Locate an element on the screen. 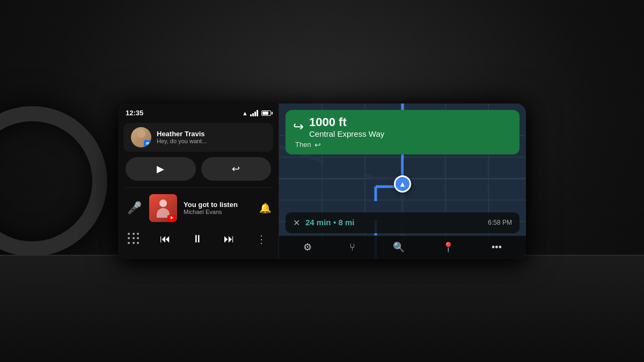 This screenshot has height=362, width=644. more-options-button: ⋮ is located at coordinates (261, 239).